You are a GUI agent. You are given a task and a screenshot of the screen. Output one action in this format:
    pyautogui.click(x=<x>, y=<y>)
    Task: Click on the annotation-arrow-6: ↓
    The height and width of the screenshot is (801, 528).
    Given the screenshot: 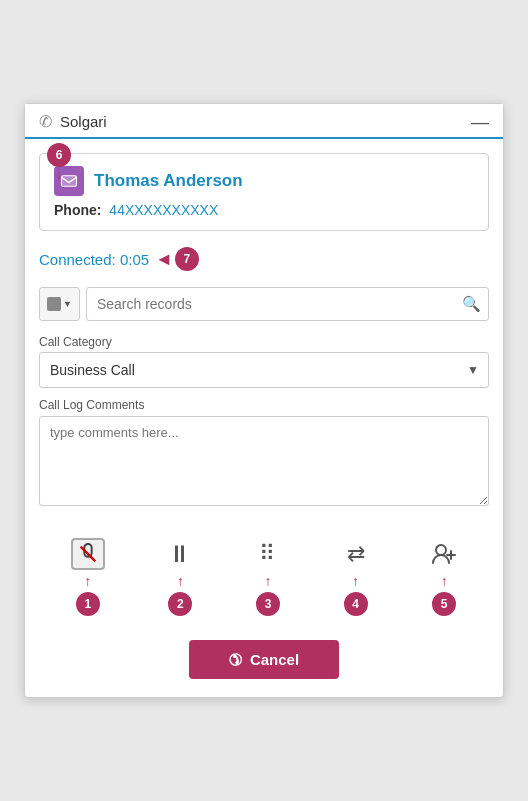 What is the action you would take?
    pyautogui.click(x=59, y=174)
    